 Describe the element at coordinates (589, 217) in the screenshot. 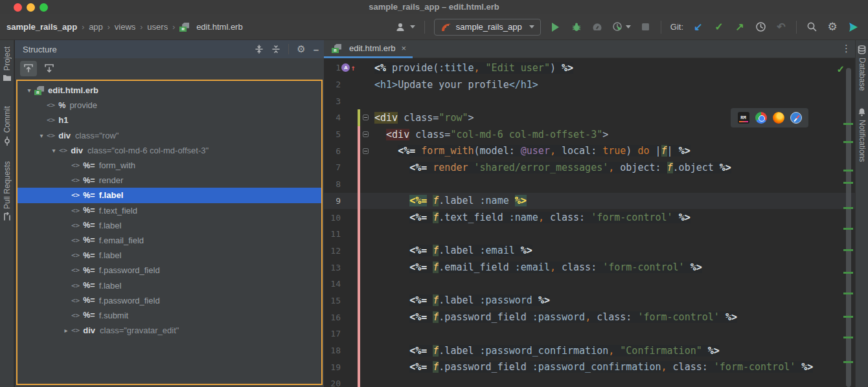

I see `code-line: 10 <%= f.text_field :name, class: 'form-…` at that location.